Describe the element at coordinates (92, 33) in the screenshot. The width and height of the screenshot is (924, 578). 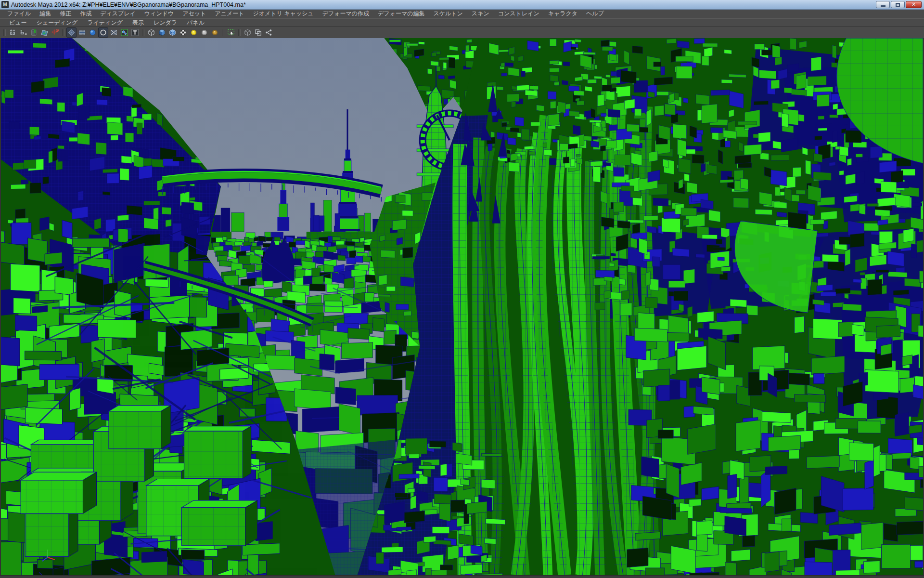
I see `smooth-shade-all-icon` at that location.